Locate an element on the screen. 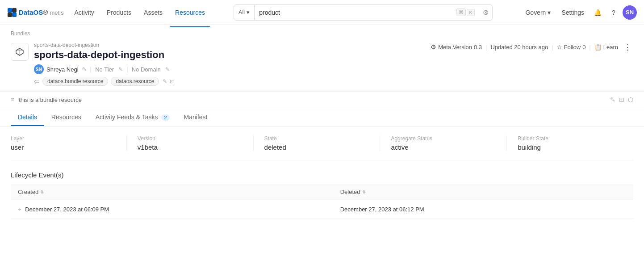 The image size is (644, 269). search-bar: All ▾ ⌘ K ⊗ is located at coordinates (363, 13).